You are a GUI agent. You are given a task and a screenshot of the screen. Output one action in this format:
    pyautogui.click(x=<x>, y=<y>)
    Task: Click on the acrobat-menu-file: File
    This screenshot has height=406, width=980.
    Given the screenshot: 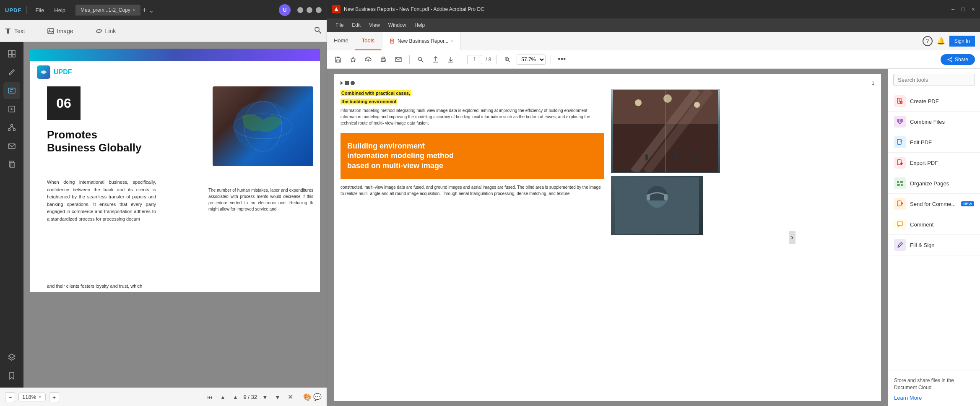 What is the action you would take?
    pyautogui.click(x=340, y=25)
    